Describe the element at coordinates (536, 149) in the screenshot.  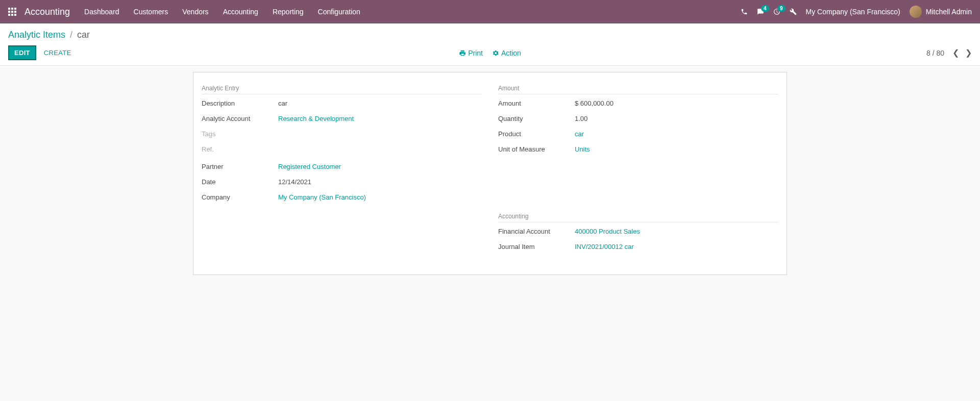
I see `label-uom: Unit of Measure` at that location.